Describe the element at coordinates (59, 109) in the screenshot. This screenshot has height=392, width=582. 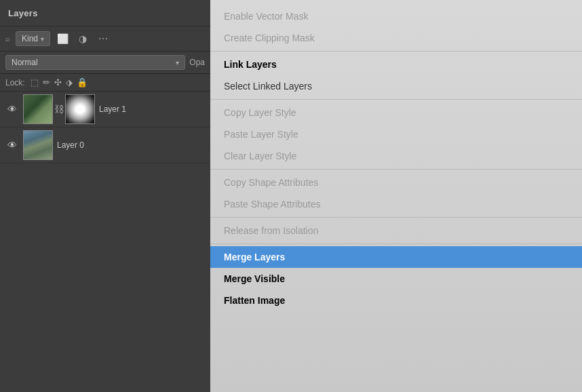
I see `layer-thumbnails: ⛓` at that location.